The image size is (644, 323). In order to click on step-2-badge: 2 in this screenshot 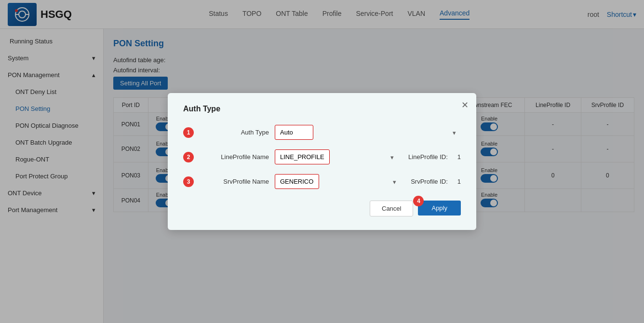, I will do `click(188, 157)`.